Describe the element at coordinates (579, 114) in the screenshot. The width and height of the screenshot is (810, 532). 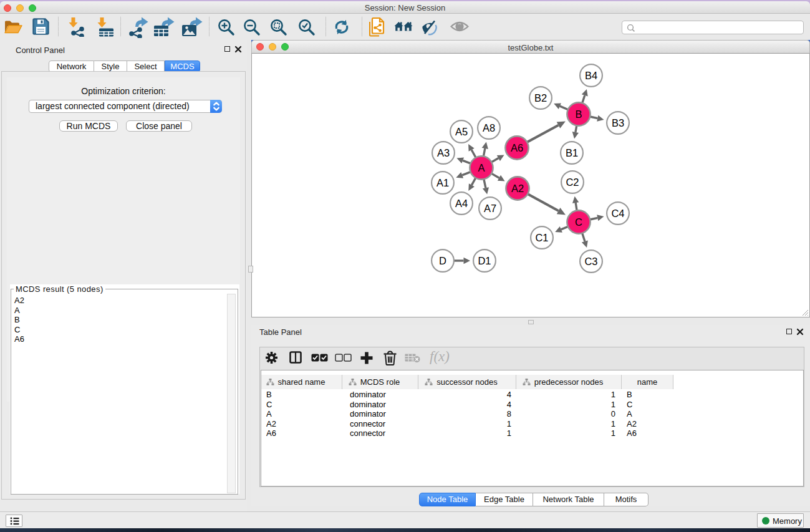
I see `svg-text: B` at that location.